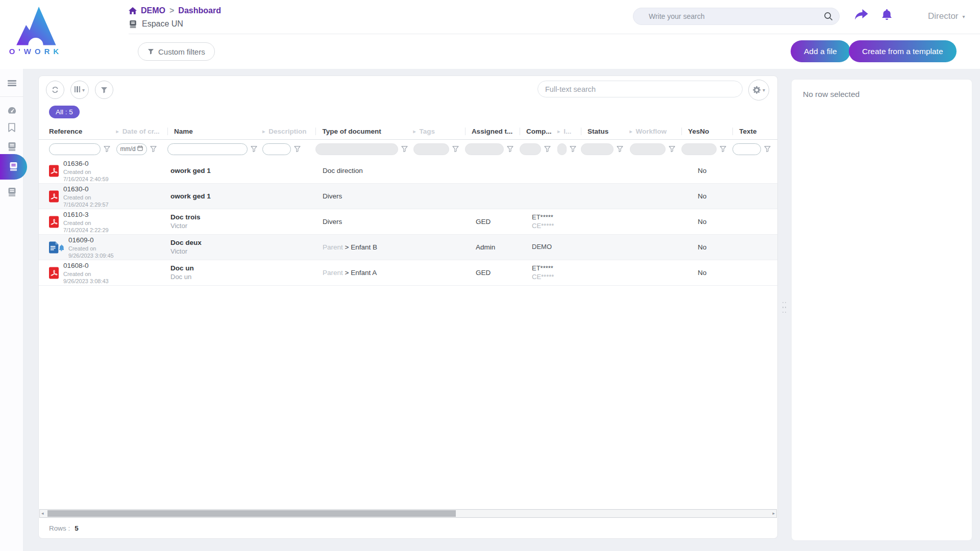  Describe the element at coordinates (142, 132) in the screenshot. I see `column-header-date: ▸Date of cr...` at that location.